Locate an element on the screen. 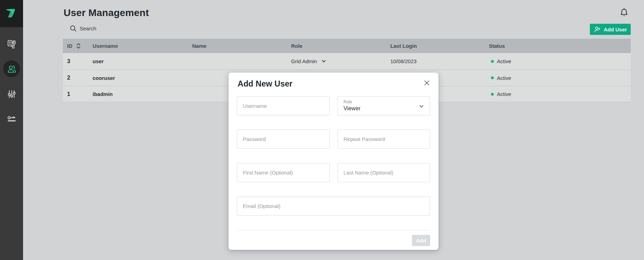 The width and height of the screenshot is (644, 260). cell-username: user is located at coordinates (138, 61).